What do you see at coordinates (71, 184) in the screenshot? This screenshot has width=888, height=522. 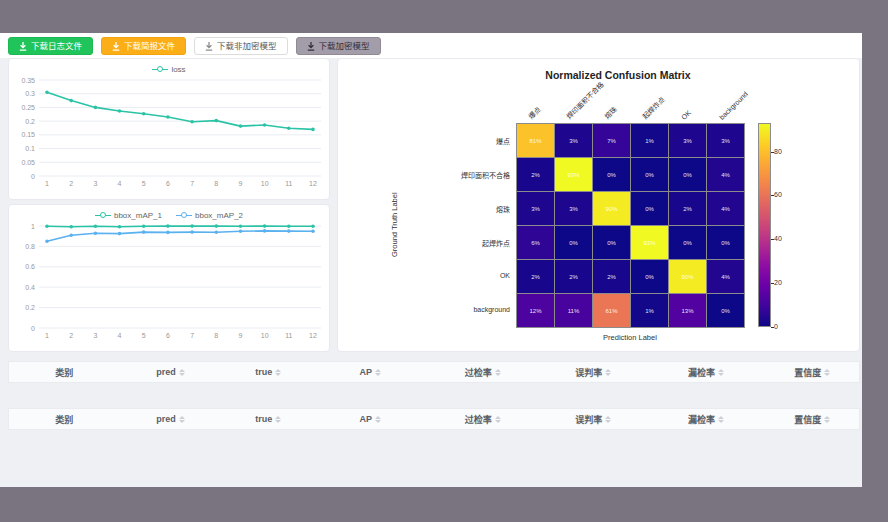 I see `svg-text: 2` at bounding box center [71, 184].